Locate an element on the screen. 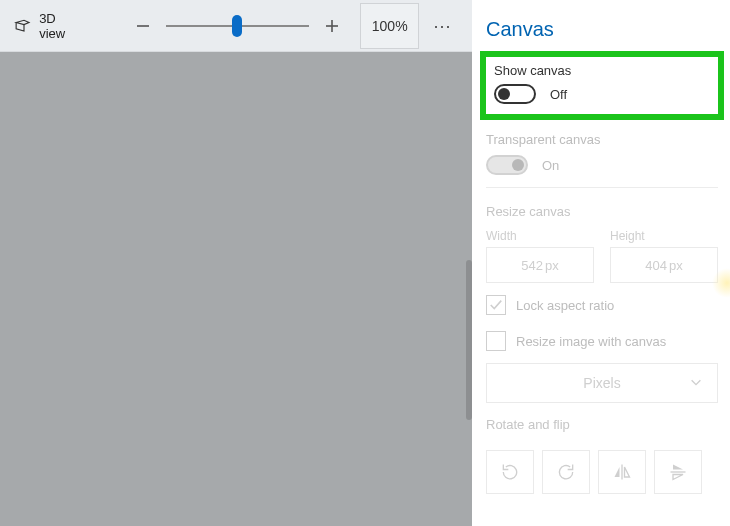 The height and width of the screenshot is (526, 730). rotate-ccw-button is located at coordinates (510, 472).